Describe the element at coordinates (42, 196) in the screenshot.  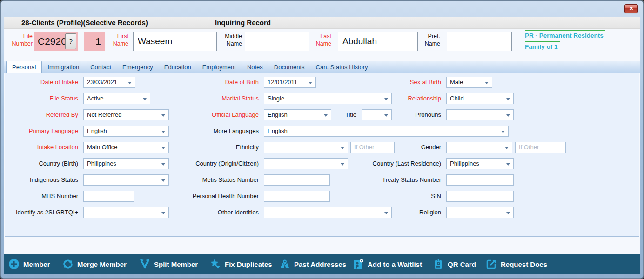
I see `mhs-number-label: MHS Number` at that location.